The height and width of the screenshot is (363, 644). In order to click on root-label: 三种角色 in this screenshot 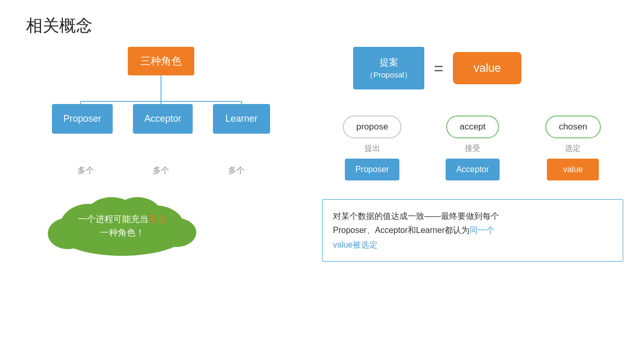, I will do `click(161, 61)`.